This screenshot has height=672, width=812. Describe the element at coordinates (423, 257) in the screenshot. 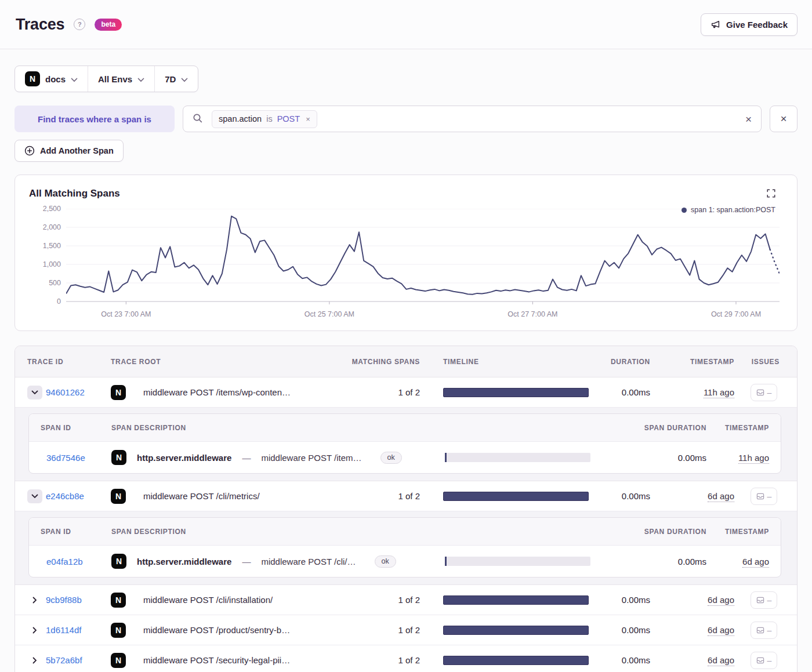

I see `time-series-plot` at that location.